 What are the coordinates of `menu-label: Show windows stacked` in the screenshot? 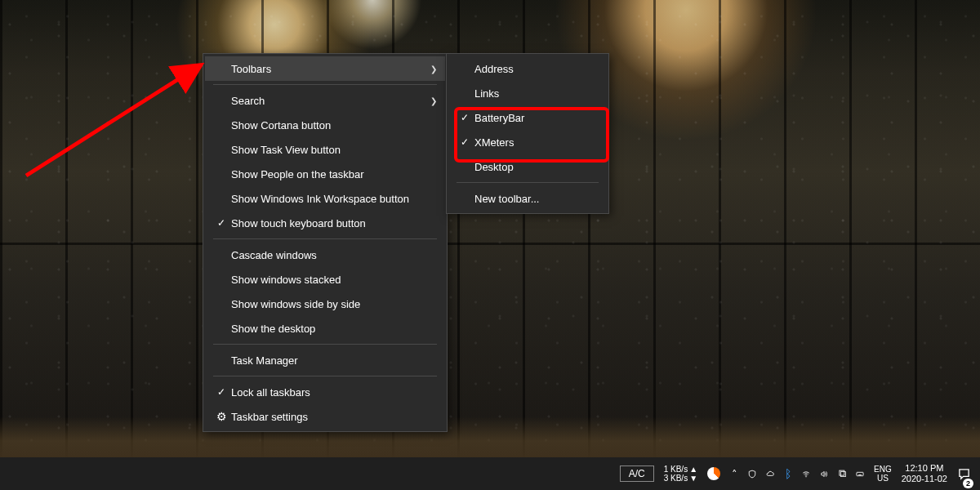 It's located at (326, 279).